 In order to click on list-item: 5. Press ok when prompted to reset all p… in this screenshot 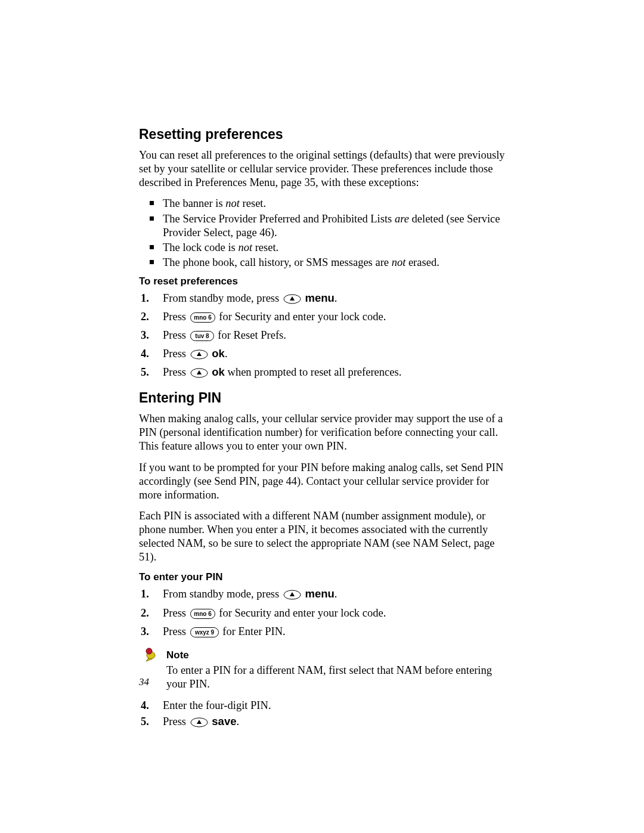, I will do `click(326, 373)`.